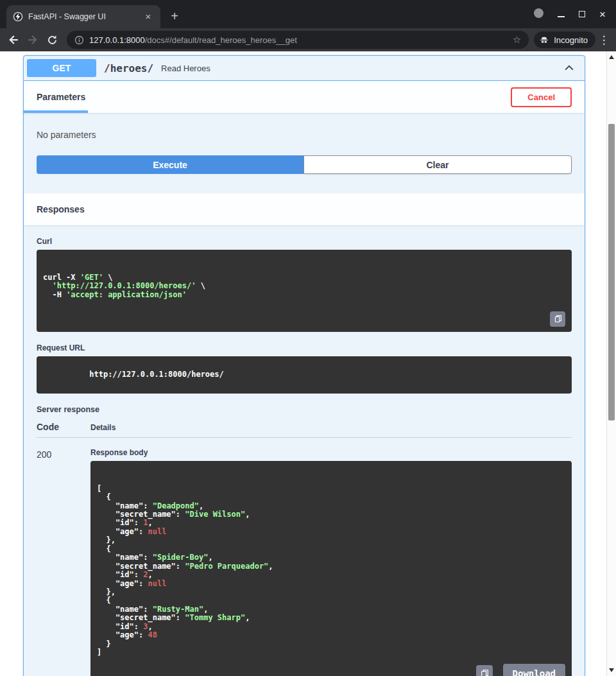 The width and height of the screenshot is (616, 676). I want to click on tab-close-icon: ×, so click(148, 17).